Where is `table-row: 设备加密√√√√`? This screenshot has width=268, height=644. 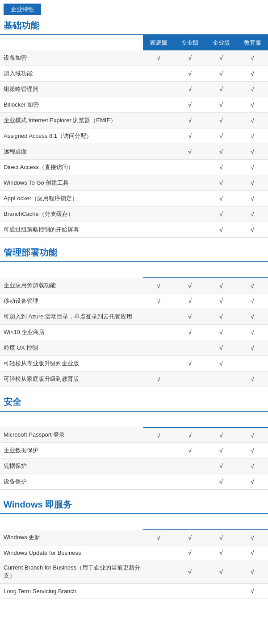
table-row: 设备加密√√√√ is located at coordinates (134, 58).